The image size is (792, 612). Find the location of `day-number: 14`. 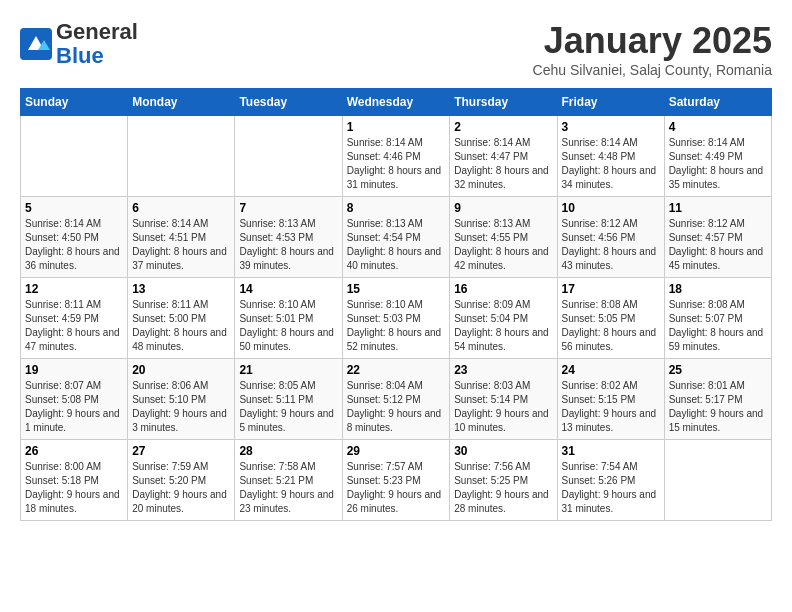

day-number: 14 is located at coordinates (288, 289).